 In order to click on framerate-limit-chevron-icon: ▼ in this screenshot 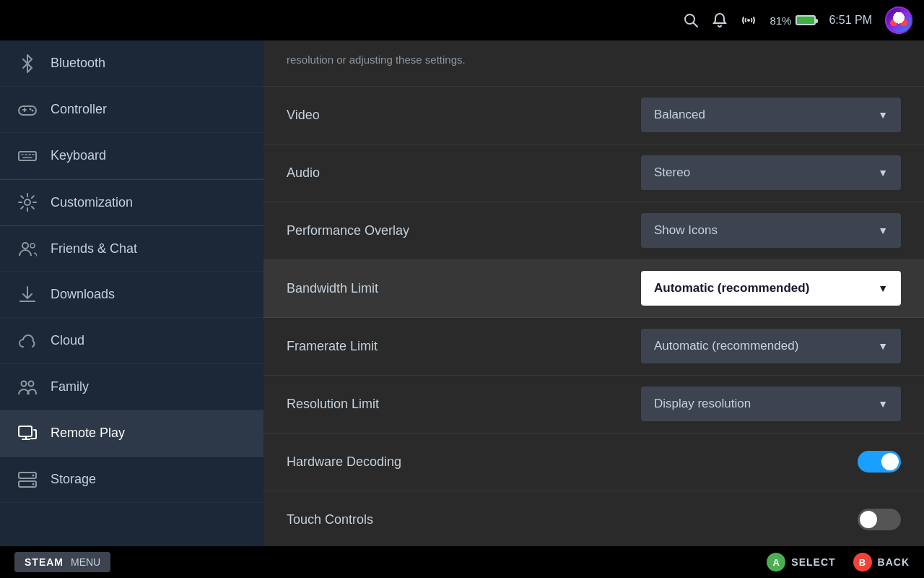, I will do `click(883, 346)`.